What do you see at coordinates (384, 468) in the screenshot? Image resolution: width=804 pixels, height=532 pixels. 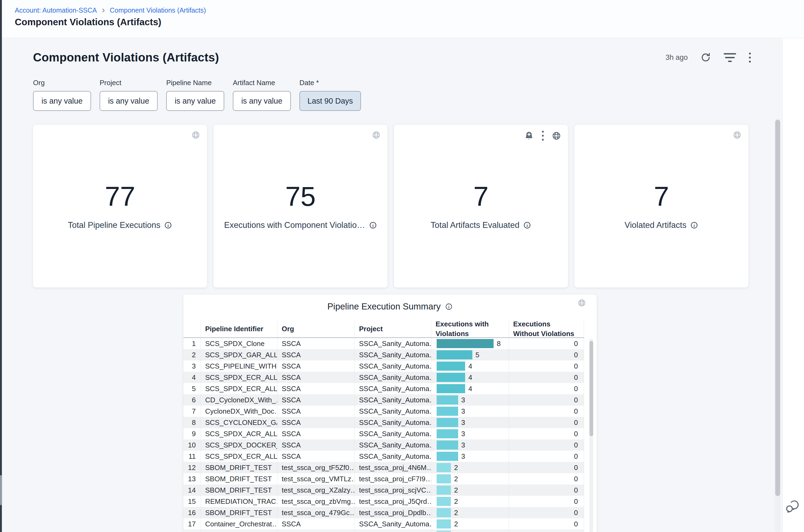 I see `table-row: 12 SBOM_DRIFT_TEST test_ssca_org_tF5Zf0……` at bounding box center [384, 468].